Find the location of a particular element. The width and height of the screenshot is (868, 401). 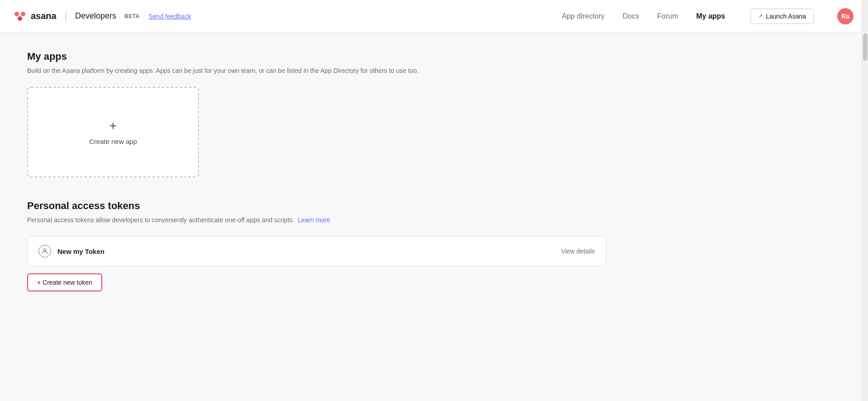

my-apps-description: Build on the Asana platform by creating … is located at coordinates (317, 71).